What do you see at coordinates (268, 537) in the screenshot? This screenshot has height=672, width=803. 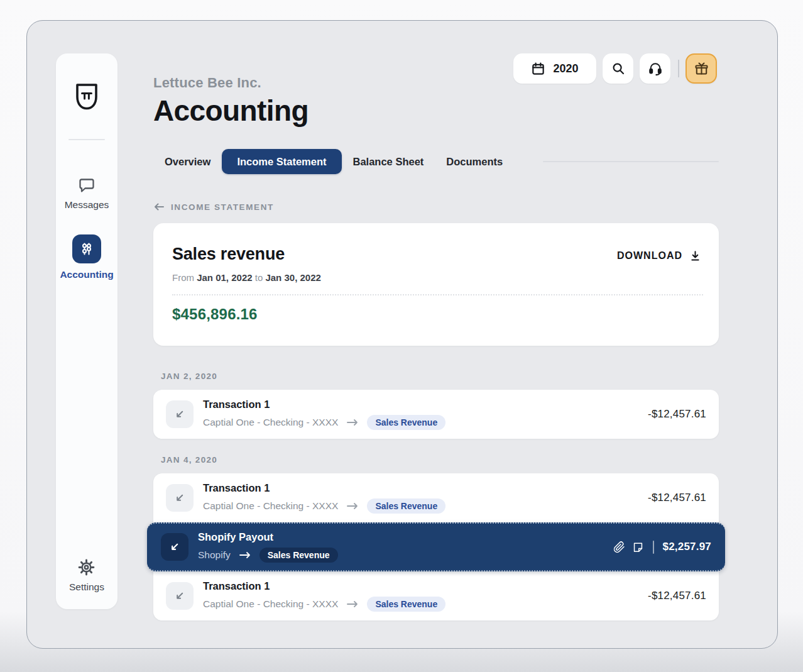 I see `transaction-title: Shopify Payout` at bounding box center [268, 537].